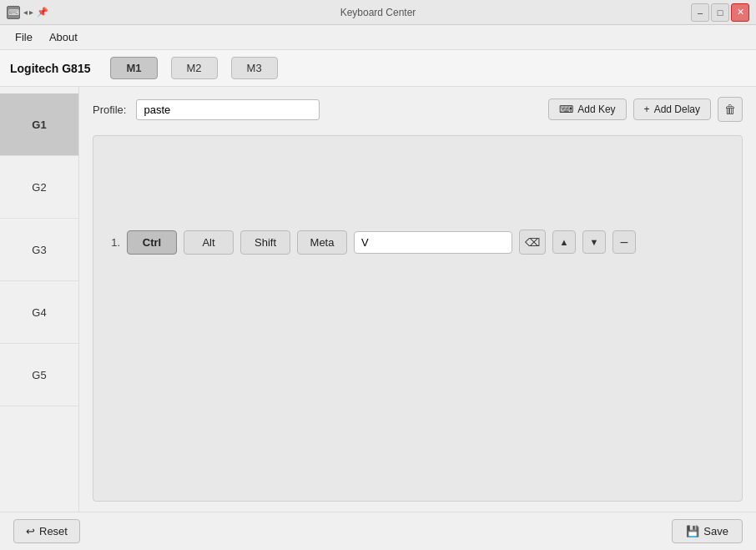 This screenshot has width=756, height=550. What do you see at coordinates (109, 110) in the screenshot?
I see `profile-label: Profile:` at bounding box center [109, 110].